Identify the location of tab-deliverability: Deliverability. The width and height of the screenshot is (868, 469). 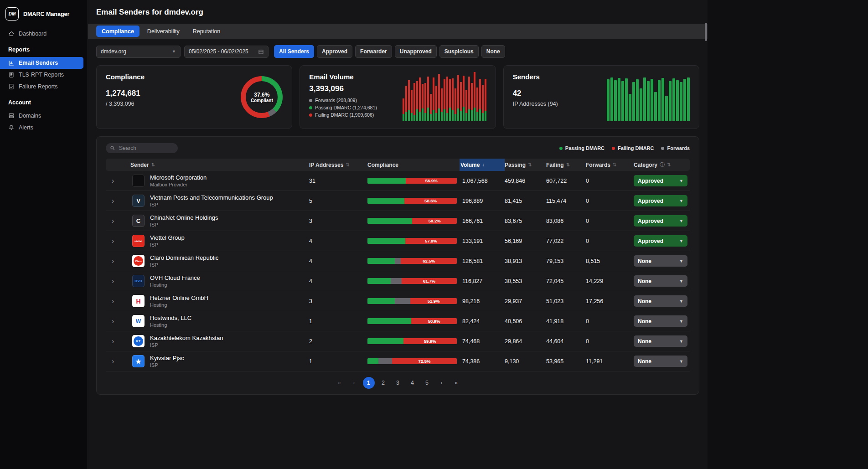
(163, 31).